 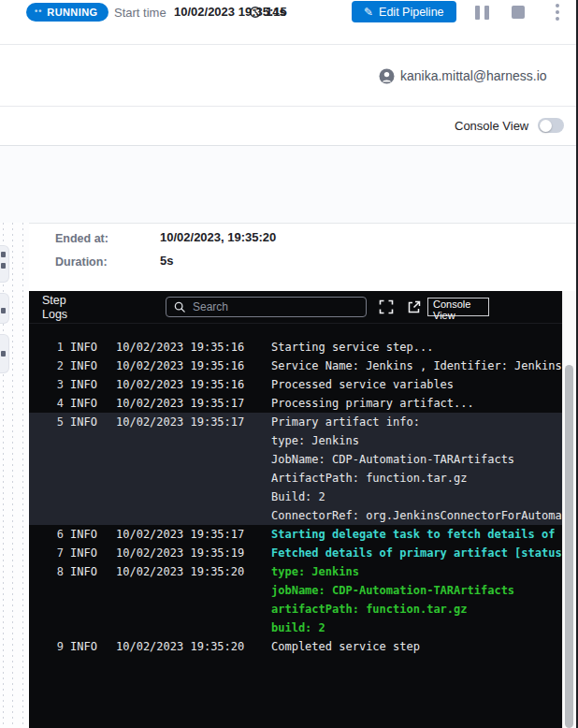 I want to click on stop-button, so click(x=518, y=12).